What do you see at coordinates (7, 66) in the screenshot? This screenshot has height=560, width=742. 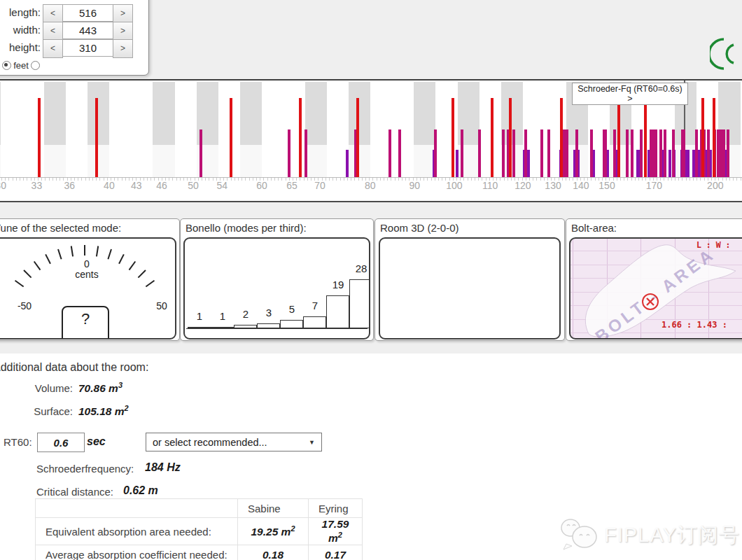 I see `unit-radio-selected` at bounding box center [7, 66].